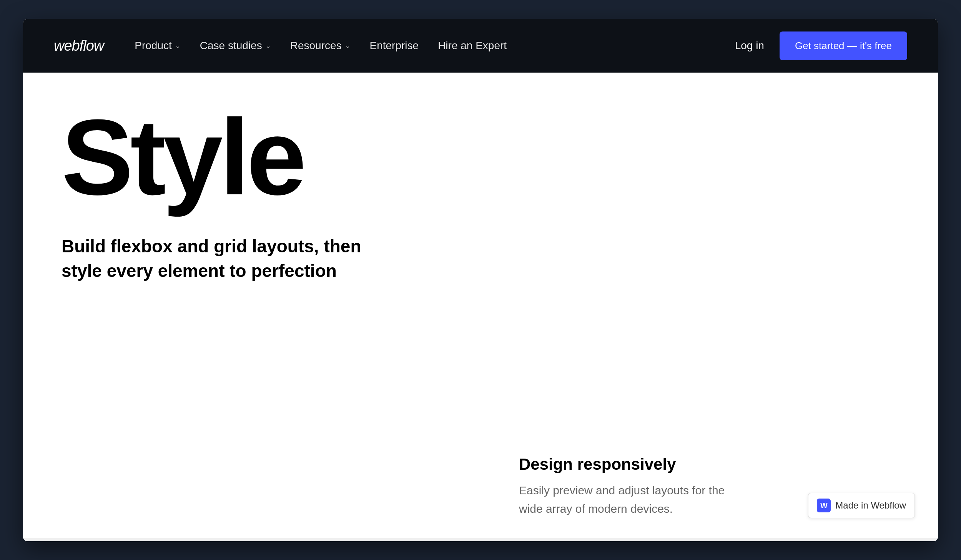  Describe the element at coordinates (394, 46) in the screenshot. I see `nav-item-enterprise: Enterprise` at that location.